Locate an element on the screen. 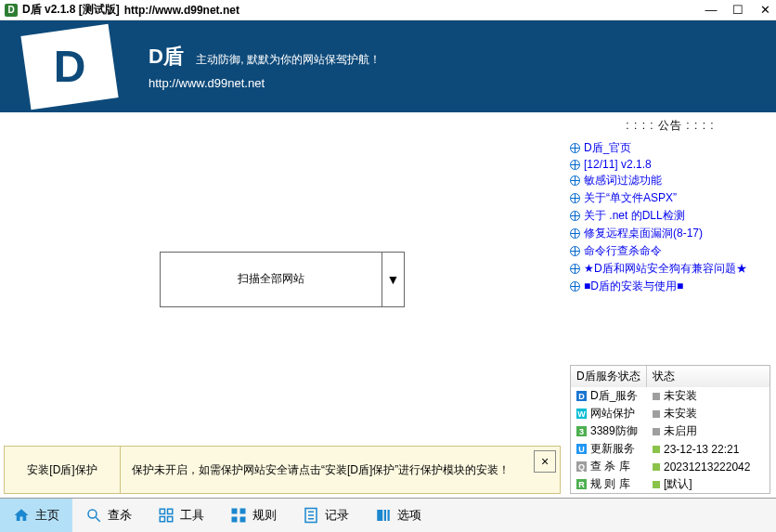 This screenshot has height=532, width=776. options-icon is located at coordinates (383, 515).